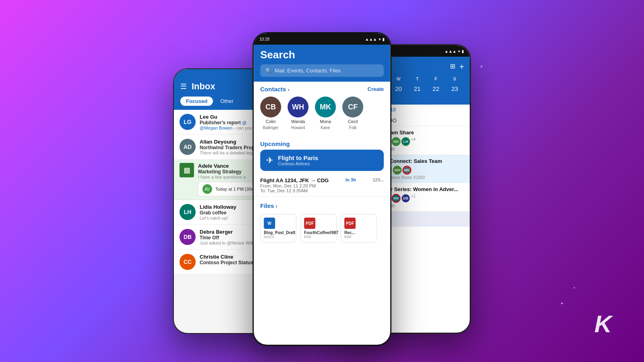 The image size is (644, 362). Describe the element at coordinates (417, 79) in the screenshot. I see `day-thu: T` at that location.